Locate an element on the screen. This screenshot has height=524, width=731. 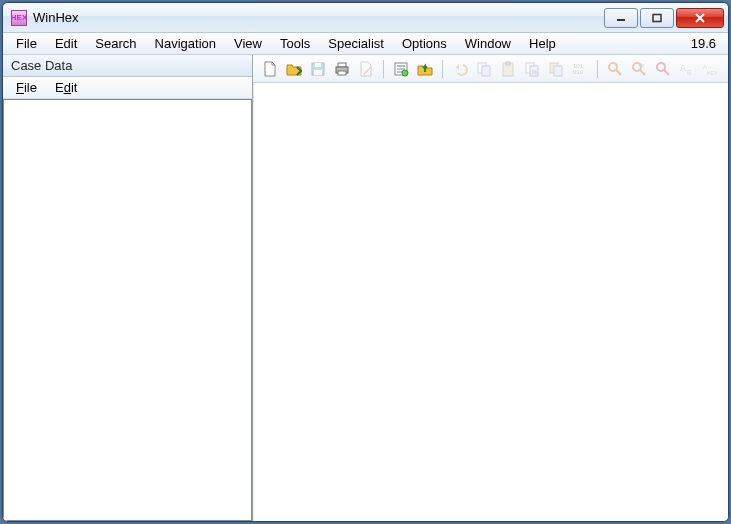
new-file-icon is located at coordinates (270, 69).